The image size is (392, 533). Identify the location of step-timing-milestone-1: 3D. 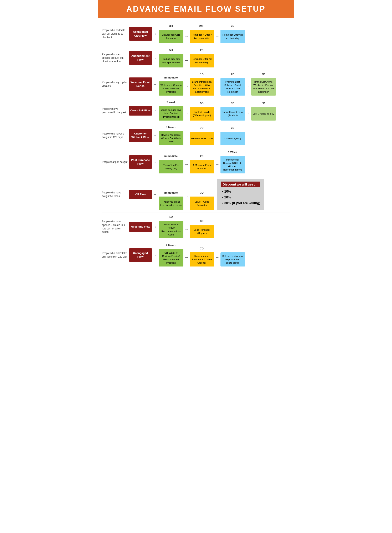
(202, 222).